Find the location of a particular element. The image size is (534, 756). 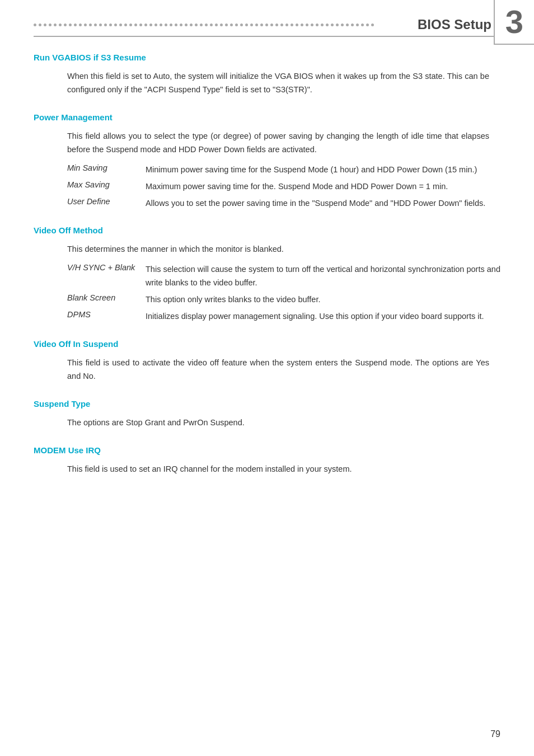

def-table-power-management: Min SavingMinimum power saving time for … is located at coordinates (284, 187).